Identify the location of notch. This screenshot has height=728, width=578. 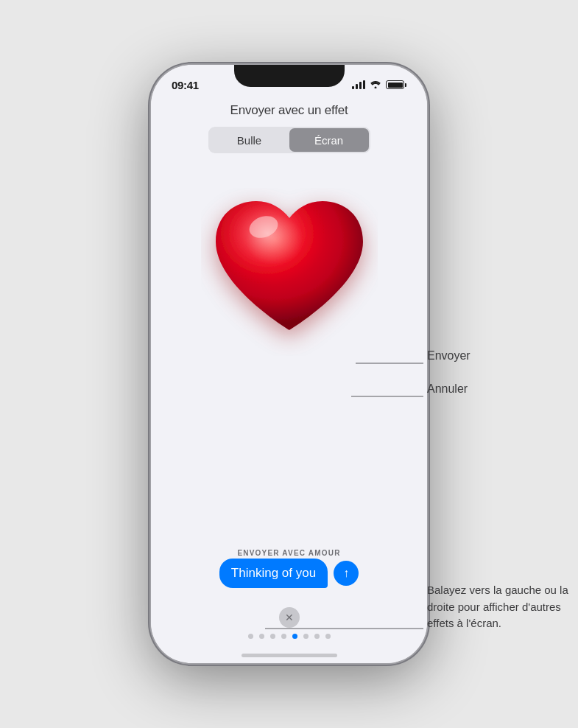
(289, 76).